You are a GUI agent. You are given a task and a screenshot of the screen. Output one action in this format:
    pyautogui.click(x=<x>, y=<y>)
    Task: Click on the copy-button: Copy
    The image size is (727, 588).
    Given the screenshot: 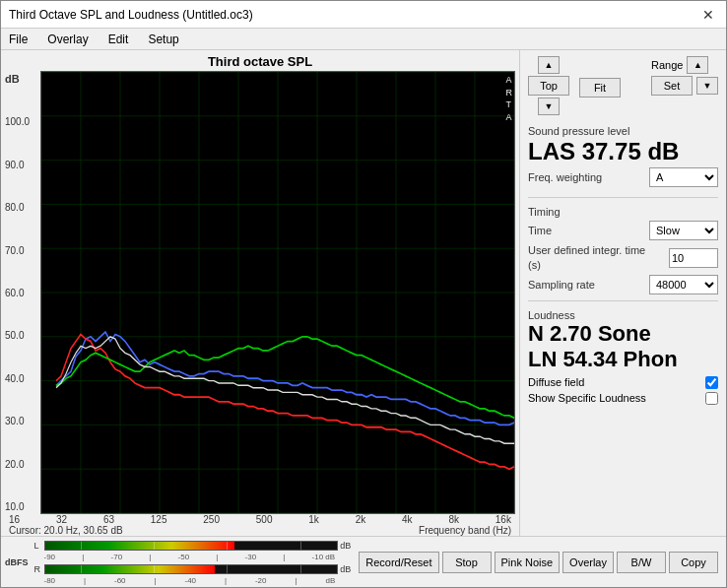 What is the action you would take?
    pyautogui.click(x=694, y=562)
    